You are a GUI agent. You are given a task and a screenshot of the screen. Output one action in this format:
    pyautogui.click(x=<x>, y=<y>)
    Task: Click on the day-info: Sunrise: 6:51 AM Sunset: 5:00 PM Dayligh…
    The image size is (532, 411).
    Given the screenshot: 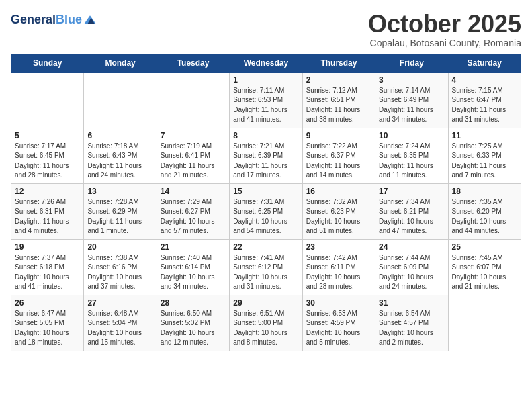 What is the action you would take?
    pyautogui.click(x=266, y=328)
    